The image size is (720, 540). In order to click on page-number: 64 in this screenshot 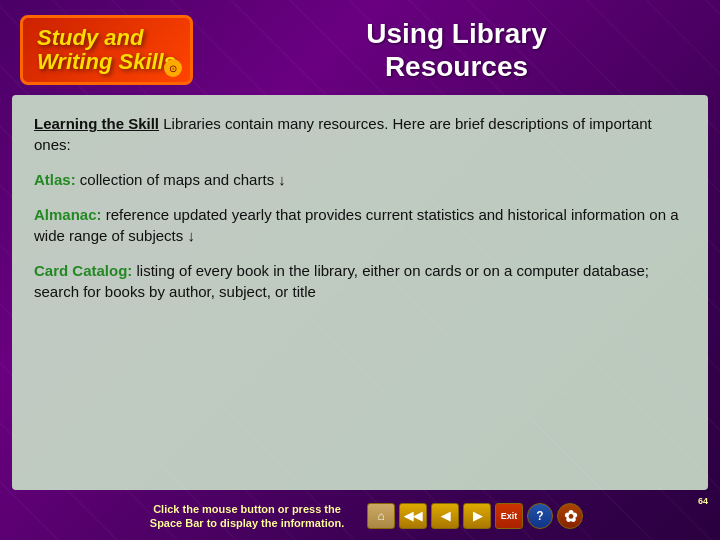, I will do `click(703, 501)`.